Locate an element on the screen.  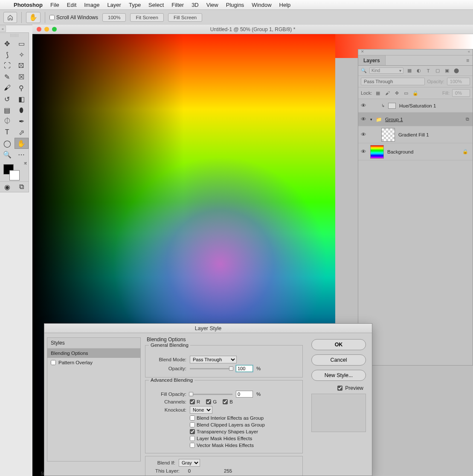
swap-colors-icon: ⤭ is located at coordinates (25, 163).